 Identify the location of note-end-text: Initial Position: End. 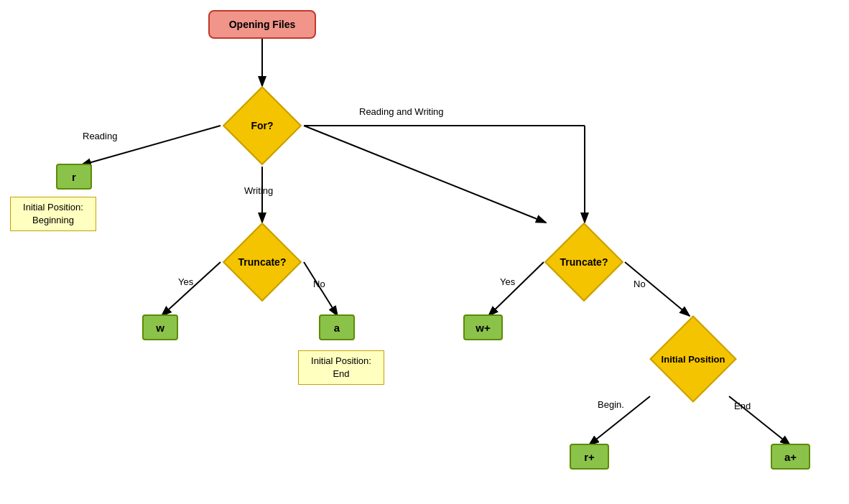
(341, 368).